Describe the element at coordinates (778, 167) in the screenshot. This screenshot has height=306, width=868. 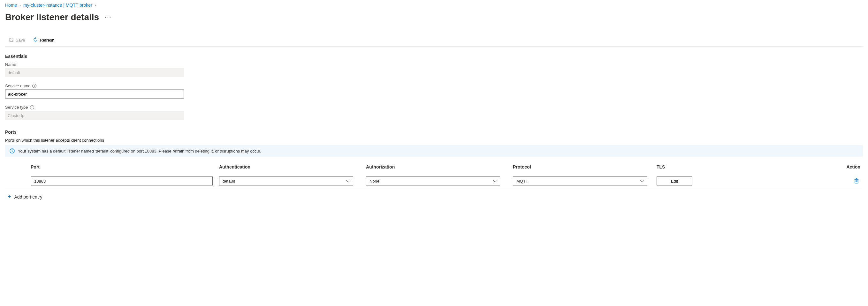
I see `col-action: Action` at that location.